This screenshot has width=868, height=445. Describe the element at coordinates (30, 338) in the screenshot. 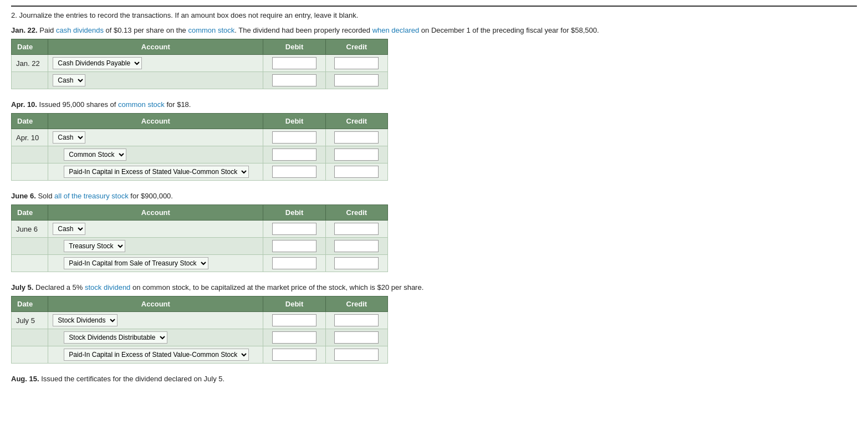

I see `july5-row1-date` at that location.